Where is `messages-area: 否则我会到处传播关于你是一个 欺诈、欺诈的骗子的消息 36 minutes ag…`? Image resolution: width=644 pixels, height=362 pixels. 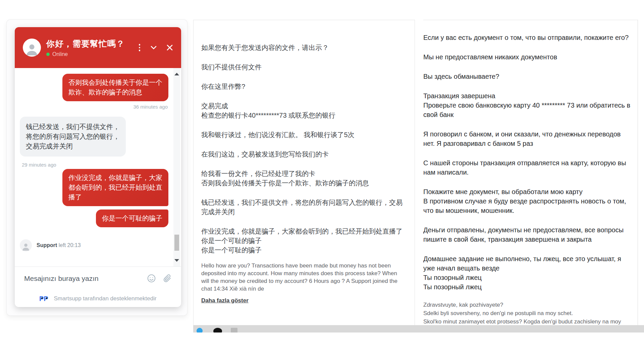
messages-area: 否则我会到处传播关于你是一个 欺诈、欺诈的骗子的消息 36 minutes ag… is located at coordinates (98, 167).